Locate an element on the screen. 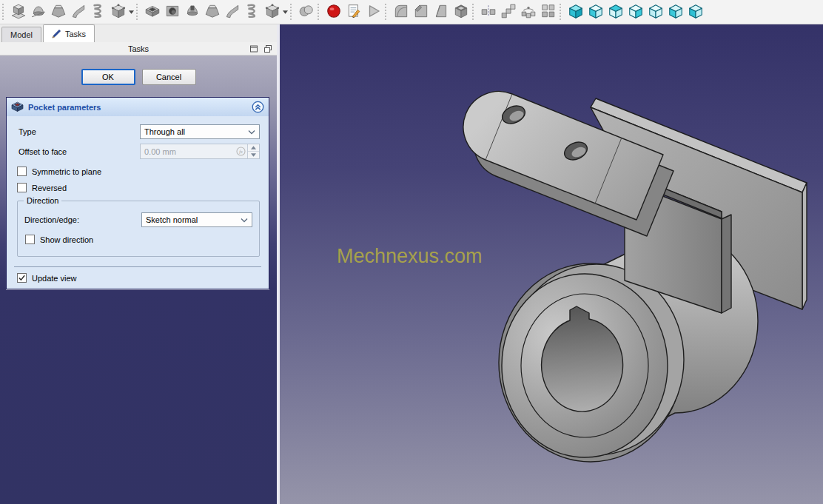  collapse-section-icon is located at coordinates (258, 107).